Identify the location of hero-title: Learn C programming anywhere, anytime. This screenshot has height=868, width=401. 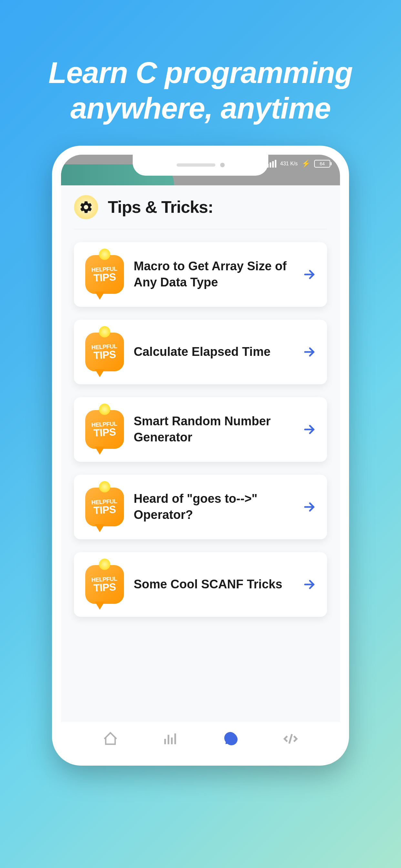
(201, 91).